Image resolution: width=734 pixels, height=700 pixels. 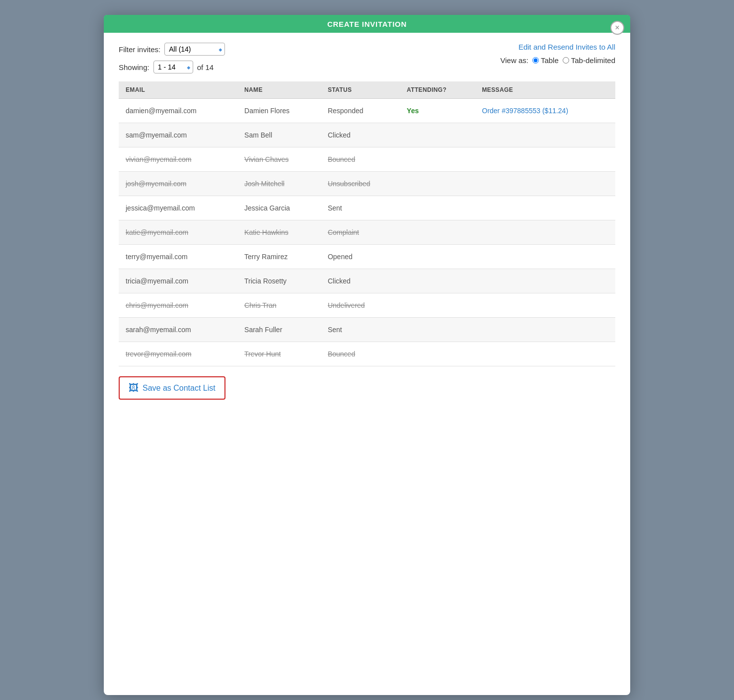 I want to click on controls-right: Edit and Resend Invites to All View as: …, so click(x=558, y=54).